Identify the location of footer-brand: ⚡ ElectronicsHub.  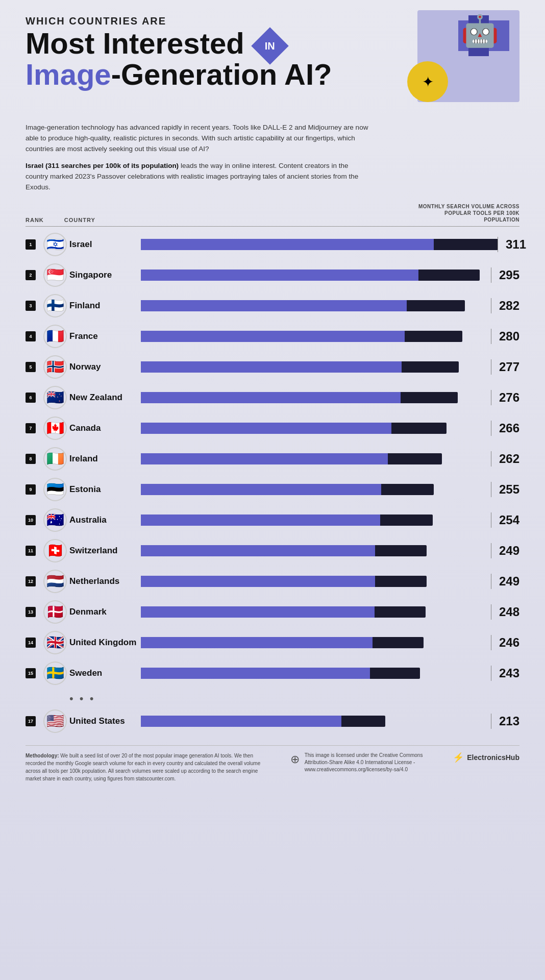
(486, 757).